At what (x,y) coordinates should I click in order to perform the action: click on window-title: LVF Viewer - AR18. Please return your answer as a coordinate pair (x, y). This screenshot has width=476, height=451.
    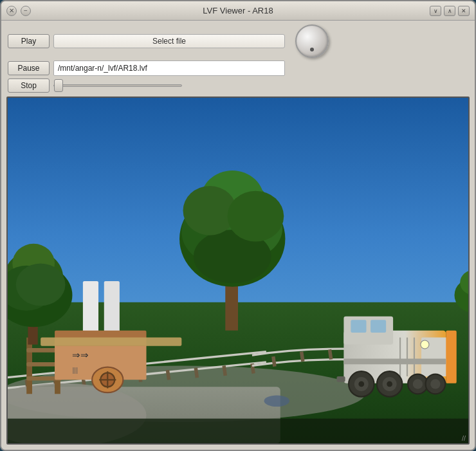
    Looking at the image, I should click on (238, 10).